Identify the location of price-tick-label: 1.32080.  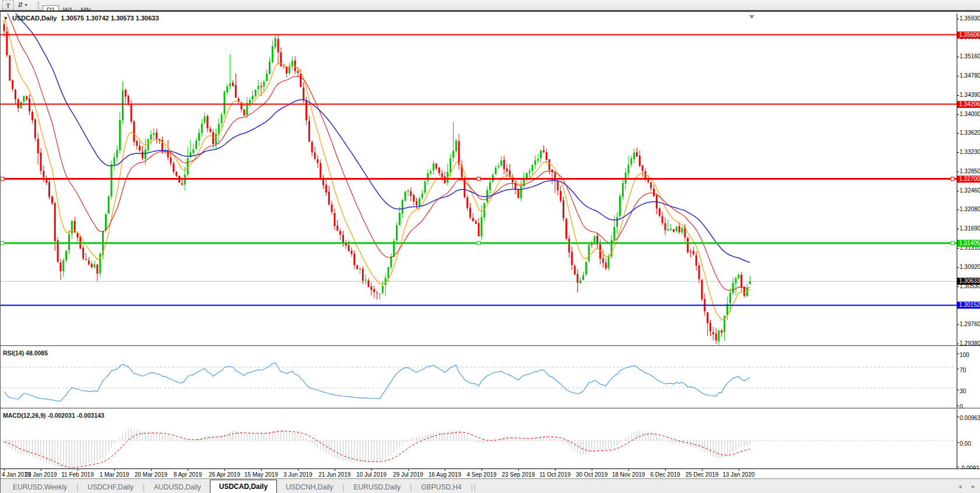
(970, 209).